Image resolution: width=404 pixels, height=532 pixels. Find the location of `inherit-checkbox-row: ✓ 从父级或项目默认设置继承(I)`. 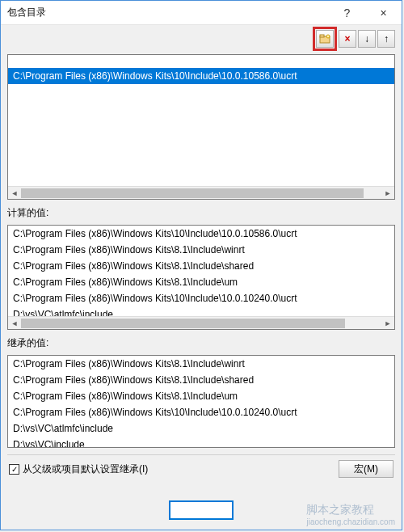

inherit-checkbox-row: ✓ 从父级或项目默认设置继承(I) is located at coordinates (78, 469).